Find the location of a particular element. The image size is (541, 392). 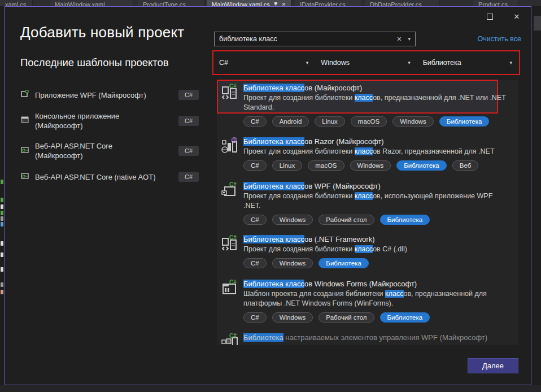

template-list-item: C# Библиотека классов (Майкрософт) Проек… is located at coordinates (368, 103).